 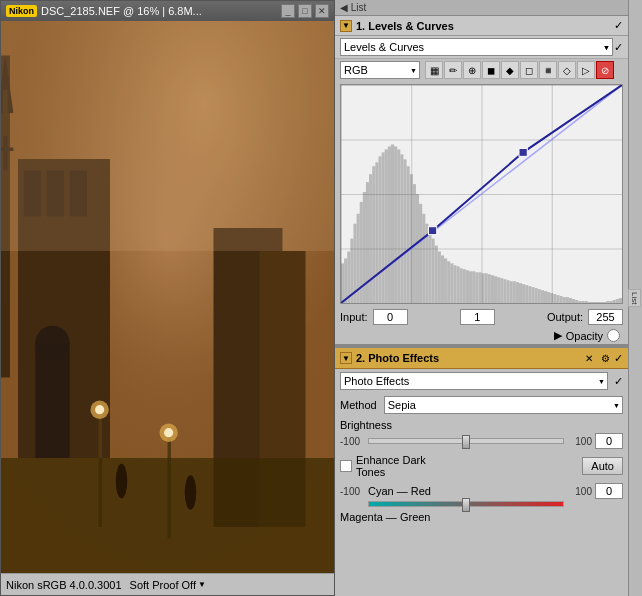 What do you see at coordinates (346, 26) in the screenshot?
I see `levels-collapse-button: ▼` at bounding box center [346, 26].